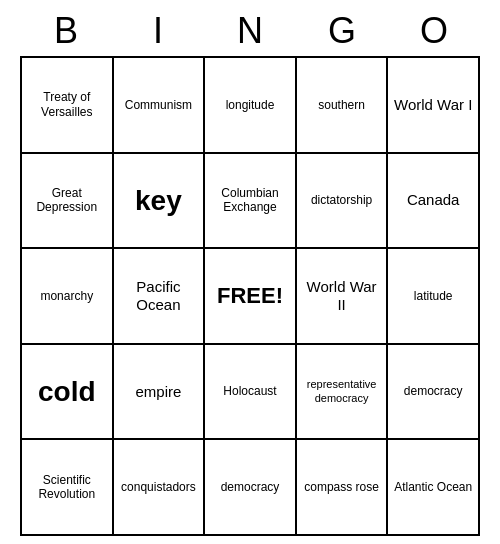 This screenshot has width=500, height=544. I want to click on bingo-cell-12: FREE!, so click(250, 296).